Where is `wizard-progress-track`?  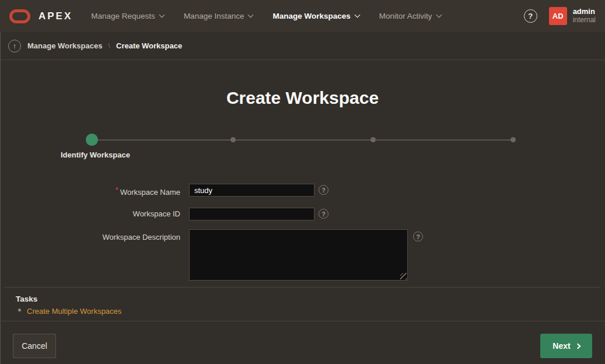
wizard-progress-track is located at coordinates (302, 140).